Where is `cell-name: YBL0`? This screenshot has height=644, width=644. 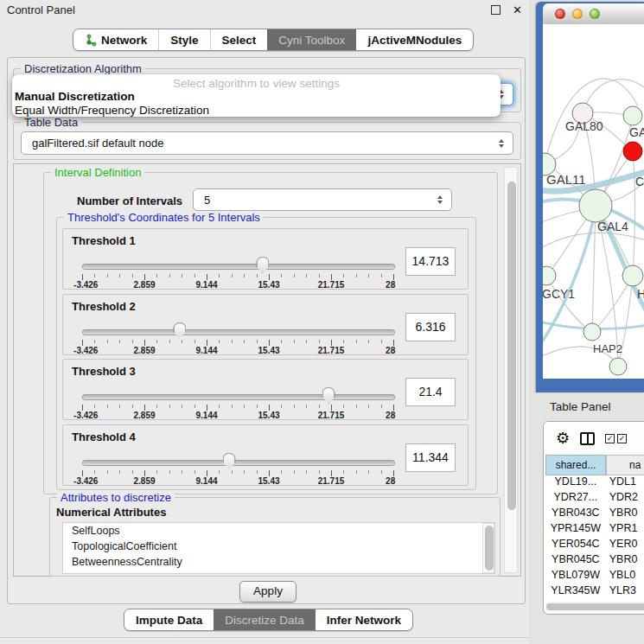
cell-name: YBL0 is located at coordinates (625, 577).